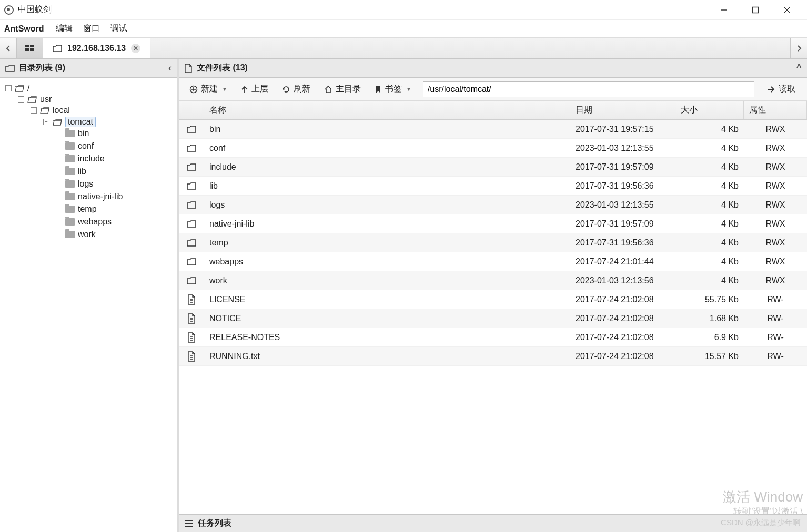  Describe the element at coordinates (87, 209) in the screenshot. I see `tree-leaf-label: temp` at that location.